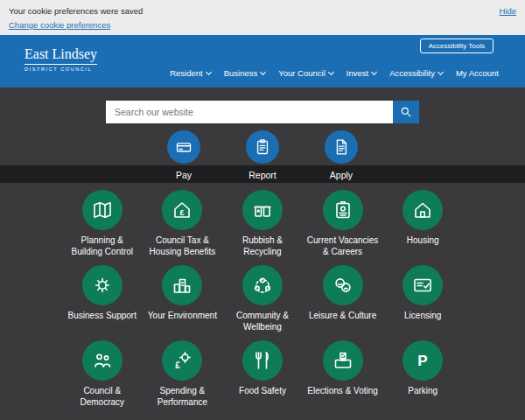 The width and height of the screenshot is (525, 420). What do you see at coordinates (184, 175) in the screenshot?
I see `quick-action-label: Pay` at bounding box center [184, 175].